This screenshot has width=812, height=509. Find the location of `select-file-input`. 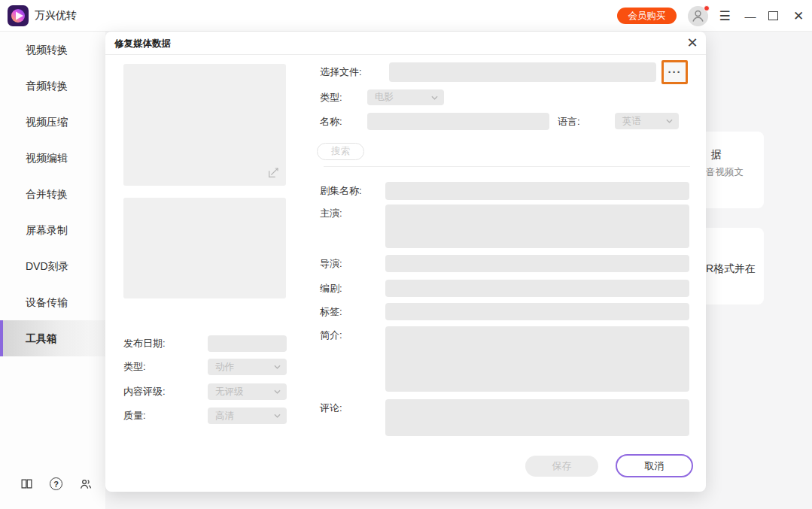

select-file-input is located at coordinates (522, 72).